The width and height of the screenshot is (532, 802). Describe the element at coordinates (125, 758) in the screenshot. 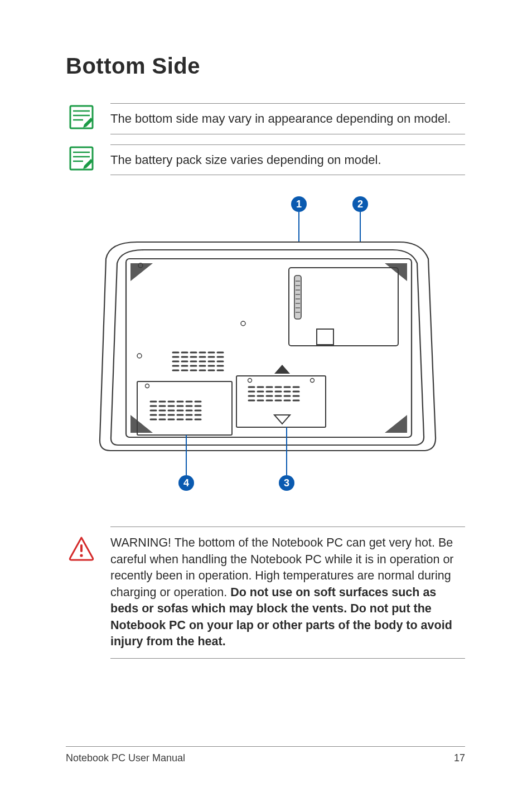

I see `footer-title: Notebook PC User Manual` at that location.